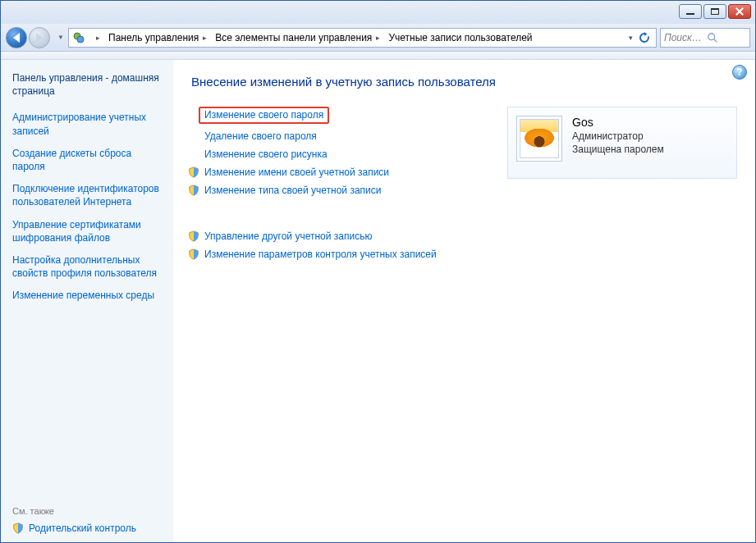 Image resolution: width=756 pixels, height=543 pixels. I want to click on sidebar-link-admin-accounts: Администрирование учетных записей, so click(89, 124).